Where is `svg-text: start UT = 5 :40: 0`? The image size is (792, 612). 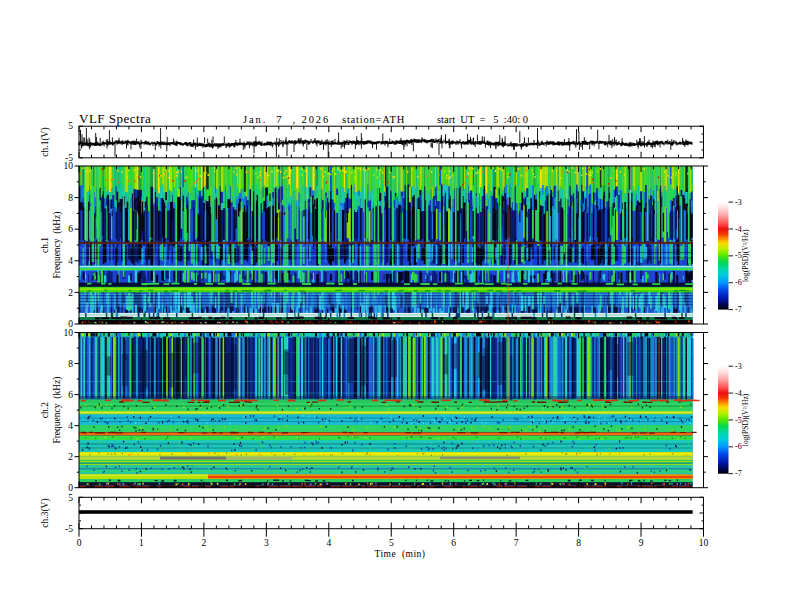
svg-text: start UT = 5 :40: 0 is located at coordinates (482, 120).